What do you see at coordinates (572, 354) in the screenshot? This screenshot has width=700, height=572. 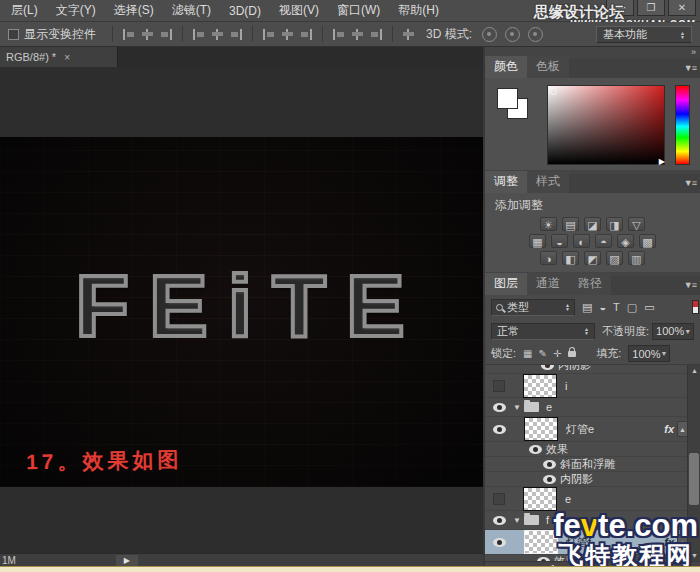 I see `lock-all-icon` at bounding box center [572, 354].